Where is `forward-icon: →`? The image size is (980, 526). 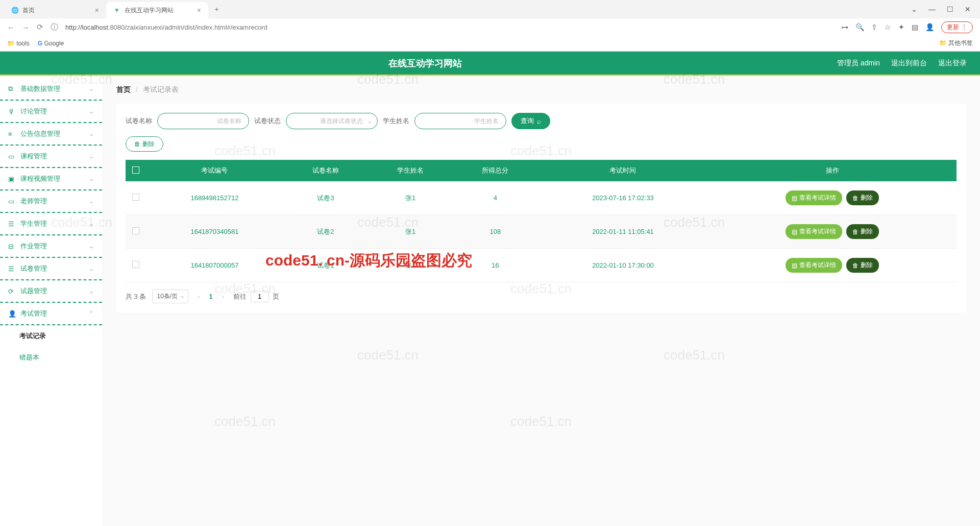 forward-icon: → is located at coordinates (26, 28).